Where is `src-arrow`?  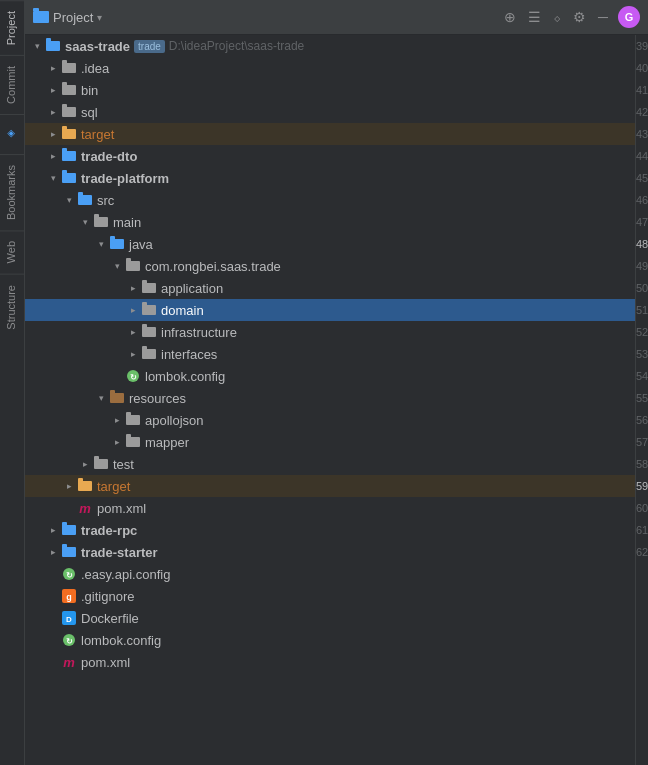 src-arrow is located at coordinates (69, 200).